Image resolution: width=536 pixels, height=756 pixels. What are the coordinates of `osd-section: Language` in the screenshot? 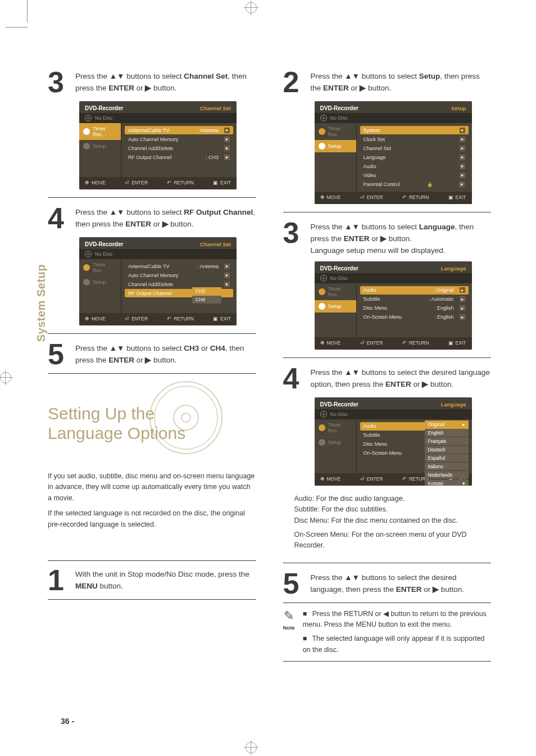 It's located at (454, 405).